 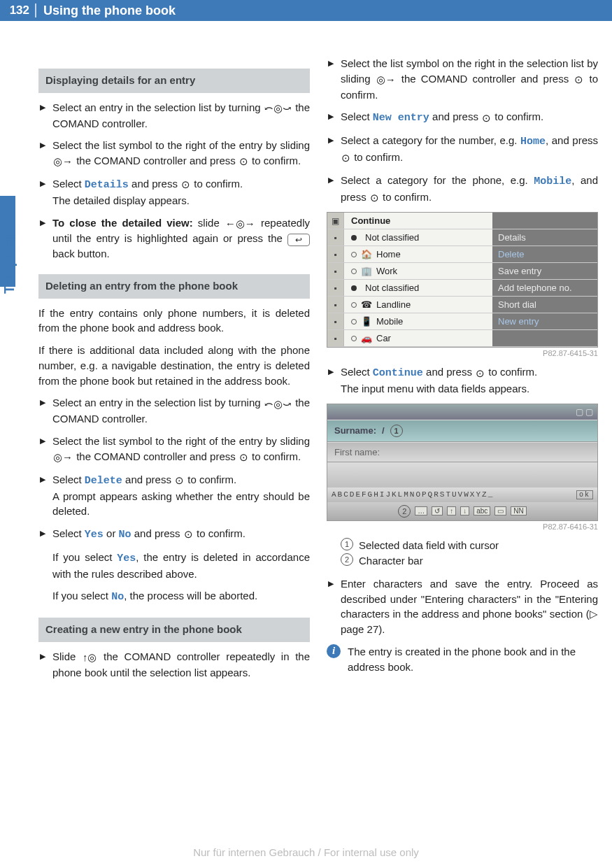 I want to click on step: Slide ↑◎ the COMAND controller repeatedl…, so click(x=174, y=664).